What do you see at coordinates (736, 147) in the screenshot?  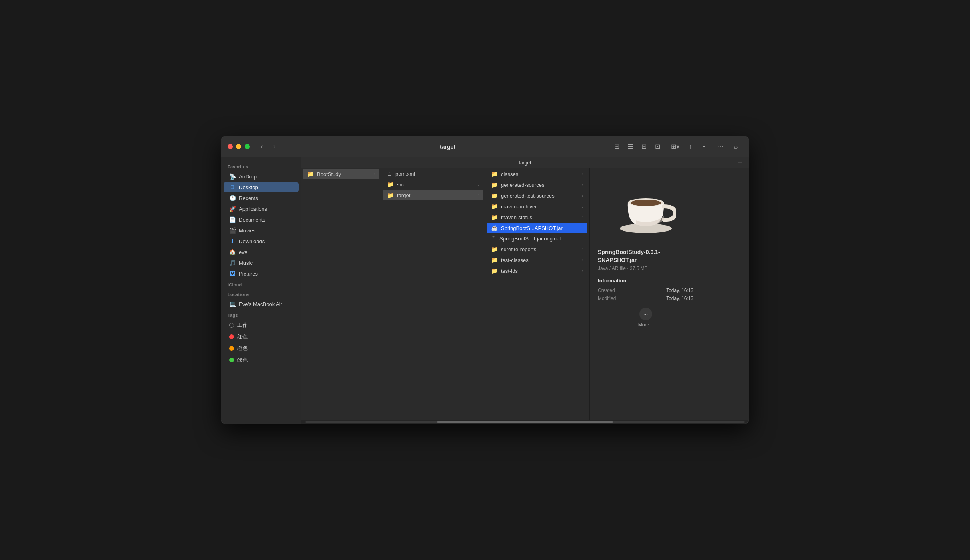 I see `search-icon: ⌕` at bounding box center [736, 147].